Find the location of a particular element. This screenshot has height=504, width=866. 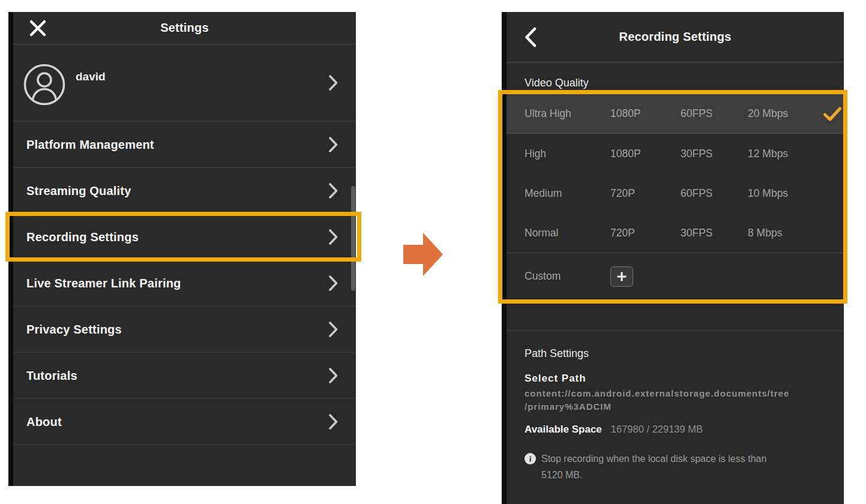

page-title: Recording Settings is located at coordinates (676, 37).